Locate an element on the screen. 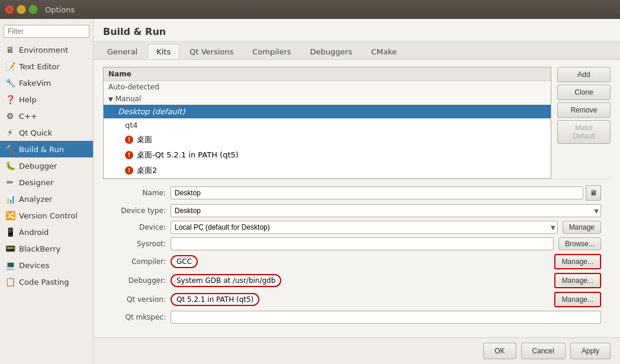 This screenshot has height=364, width=620. debugger-row: Debugger: System GDB at /usr/bin/gdb Man… is located at coordinates (356, 281).